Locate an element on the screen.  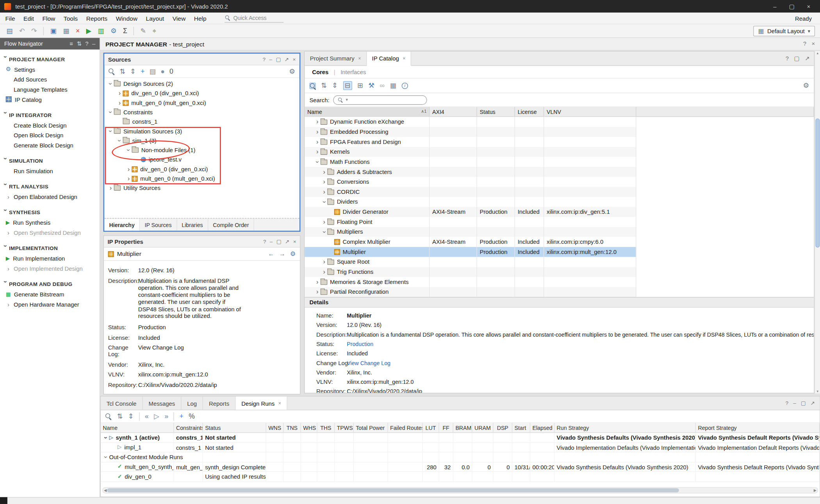
catalog-row-dividers: › Dividers is located at coordinates (470, 202).